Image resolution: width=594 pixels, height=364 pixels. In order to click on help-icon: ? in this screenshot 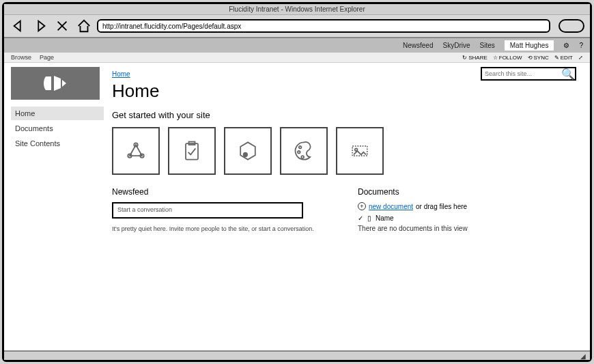, I will do `click(581, 45)`.